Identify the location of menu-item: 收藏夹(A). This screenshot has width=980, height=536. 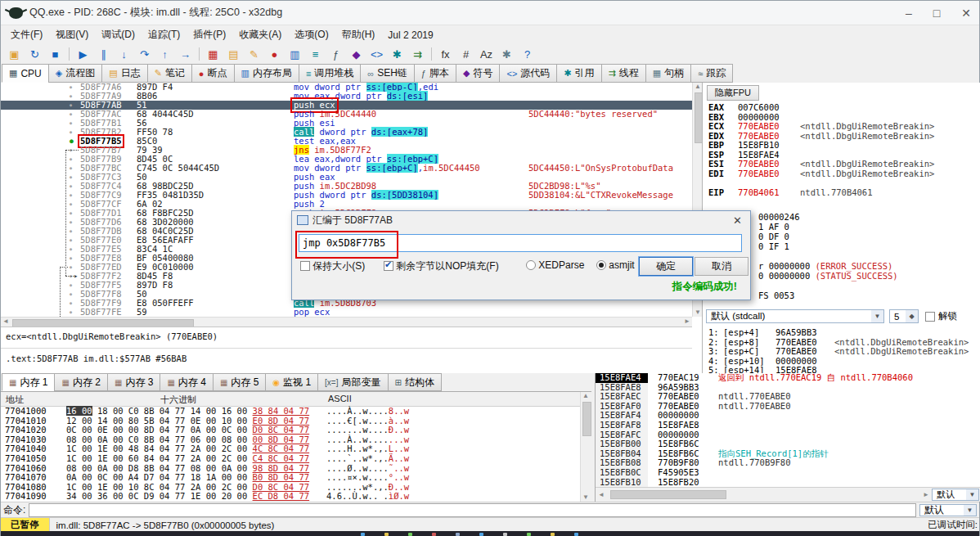
(260, 34).